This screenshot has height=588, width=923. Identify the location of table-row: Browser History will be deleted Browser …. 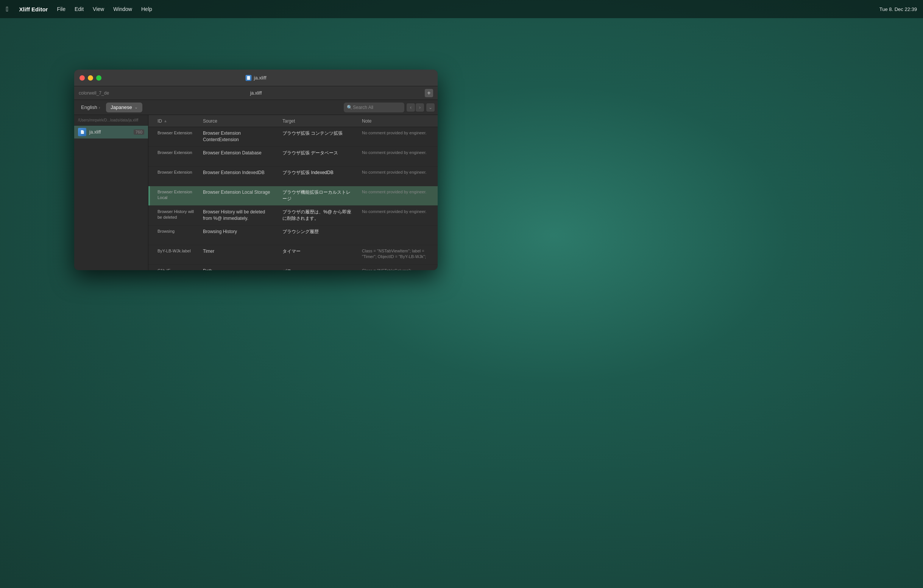
(293, 216).